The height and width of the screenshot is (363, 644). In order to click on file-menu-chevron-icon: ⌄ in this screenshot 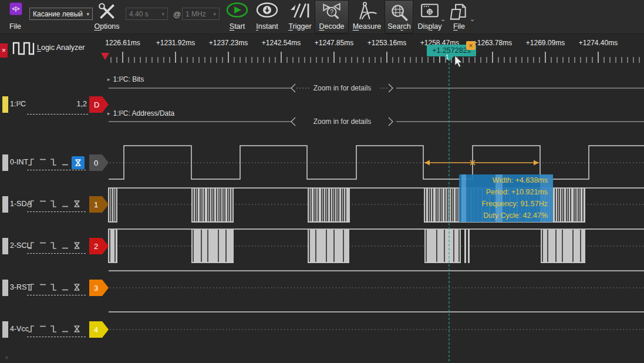, I will do `click(472, 19)`.